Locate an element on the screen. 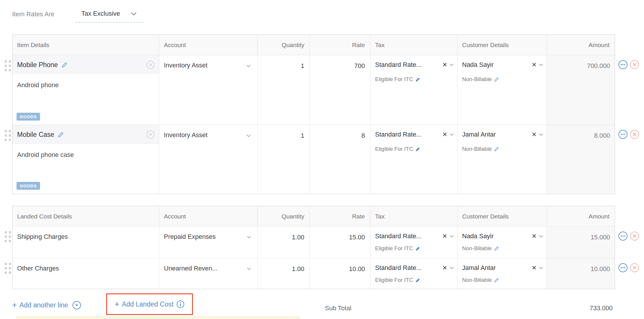 Image resolution: width=644 pixels, height=319 pixels. amount-value: 700.000 is located at coordinates (581, 90).